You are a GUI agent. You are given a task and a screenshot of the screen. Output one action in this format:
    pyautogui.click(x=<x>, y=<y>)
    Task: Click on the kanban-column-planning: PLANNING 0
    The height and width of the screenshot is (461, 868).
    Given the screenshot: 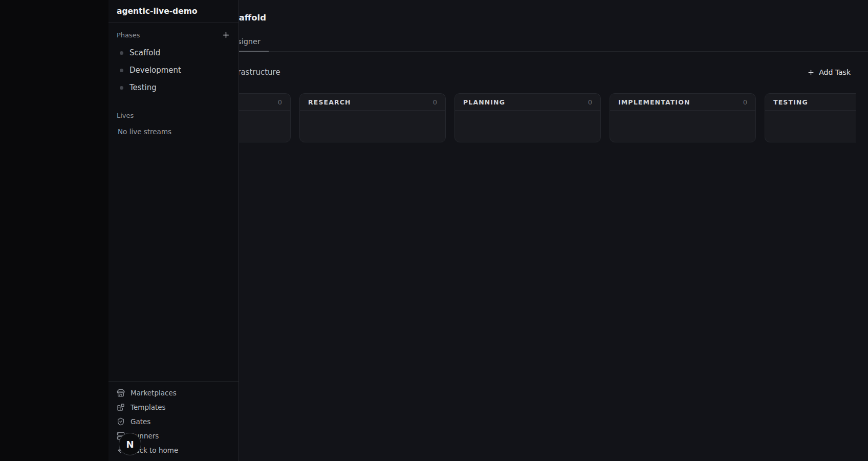 What is the action you would take?
    pyautogui.click(x=528, y=118)
    